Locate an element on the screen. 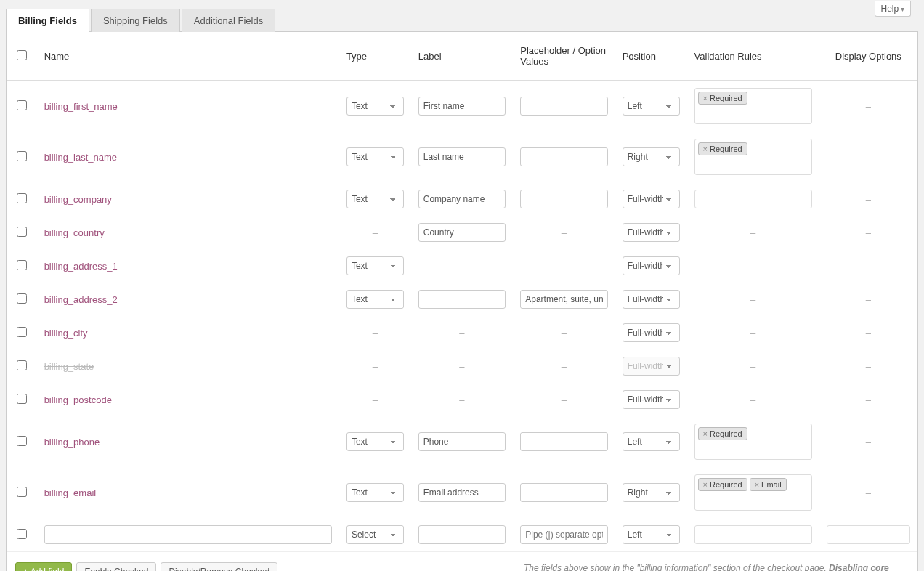 The height and width of the screenshot is (571, 924). field-name: billing_phone is located at coordinates (73, 442).